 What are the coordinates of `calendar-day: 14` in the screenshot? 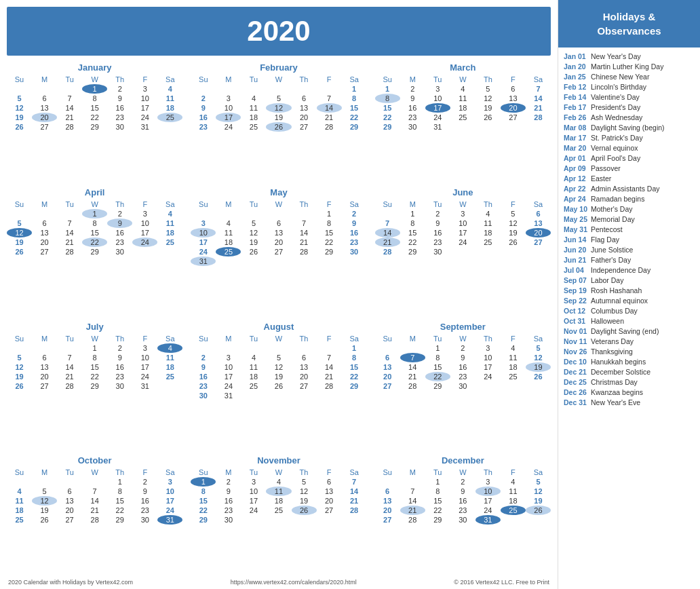 It's located at (412, 367).